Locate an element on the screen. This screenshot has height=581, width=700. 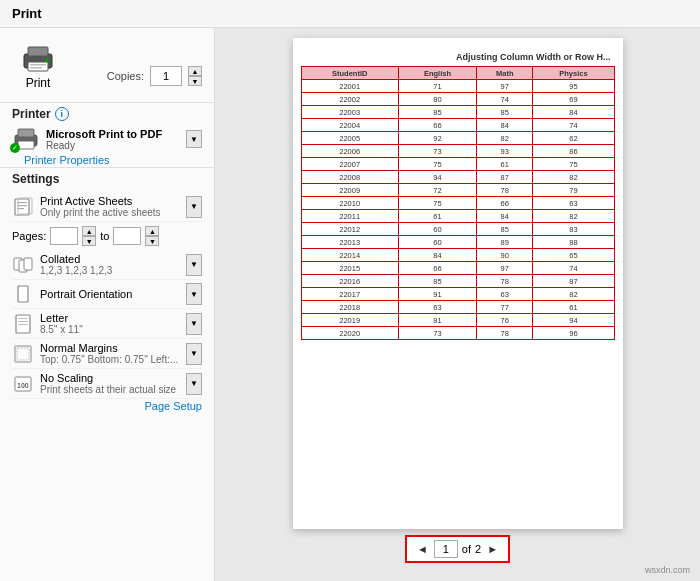
table-cell: 22016 is located at coordinates (350, 282).